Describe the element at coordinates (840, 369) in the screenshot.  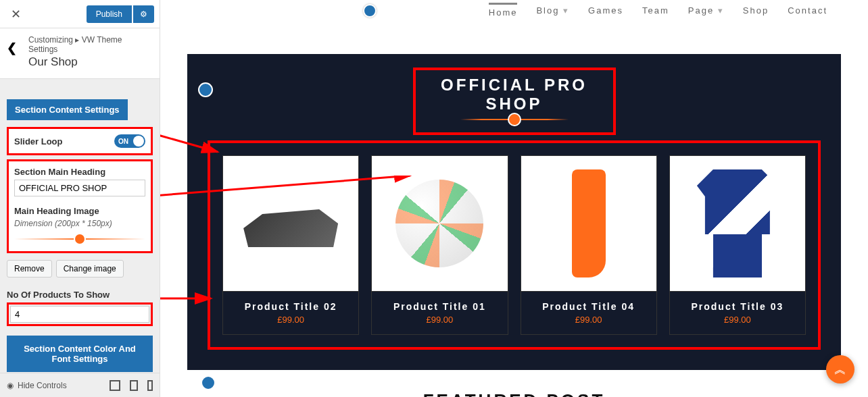
I see `chevron-up-icon: ︽` at that location.